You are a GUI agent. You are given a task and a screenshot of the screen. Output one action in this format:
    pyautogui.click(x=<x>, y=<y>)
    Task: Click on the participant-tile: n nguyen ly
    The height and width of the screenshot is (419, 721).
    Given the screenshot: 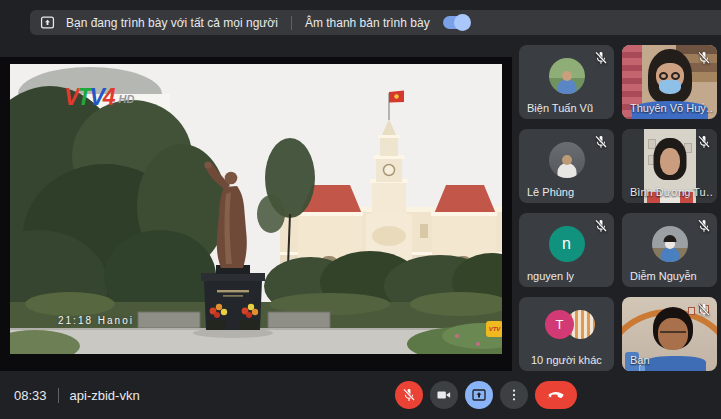 What is the action you would take?
    pyautogui.click(x=566, y=250)
    